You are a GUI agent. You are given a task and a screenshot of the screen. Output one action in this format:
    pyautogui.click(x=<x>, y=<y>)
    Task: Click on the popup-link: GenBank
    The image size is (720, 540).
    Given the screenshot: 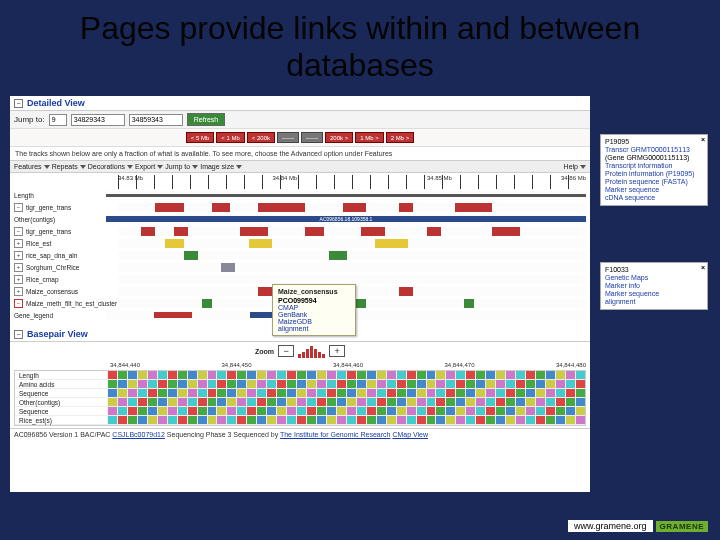 What is the action you would take?
    pyautogui.click(x=314, y=314)
    